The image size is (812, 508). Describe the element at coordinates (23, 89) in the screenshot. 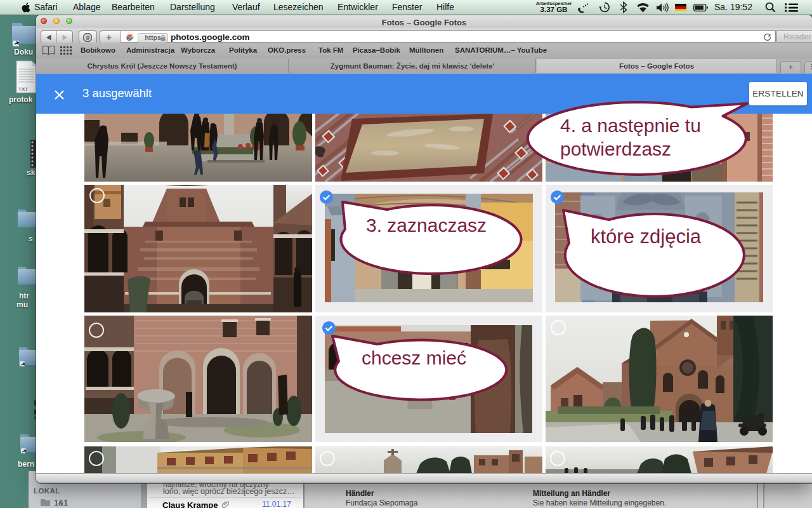

I see `svg-text: TXT` at that location.